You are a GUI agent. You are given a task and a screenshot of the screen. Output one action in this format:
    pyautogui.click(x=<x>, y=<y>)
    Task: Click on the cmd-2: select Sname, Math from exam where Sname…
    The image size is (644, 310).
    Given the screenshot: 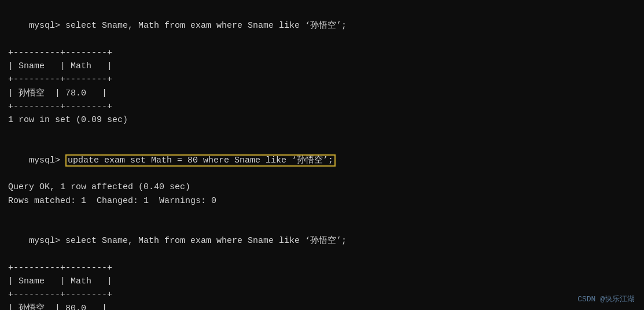 What is the action you would take?
    pyautogui.click(x=206, y=241)
    